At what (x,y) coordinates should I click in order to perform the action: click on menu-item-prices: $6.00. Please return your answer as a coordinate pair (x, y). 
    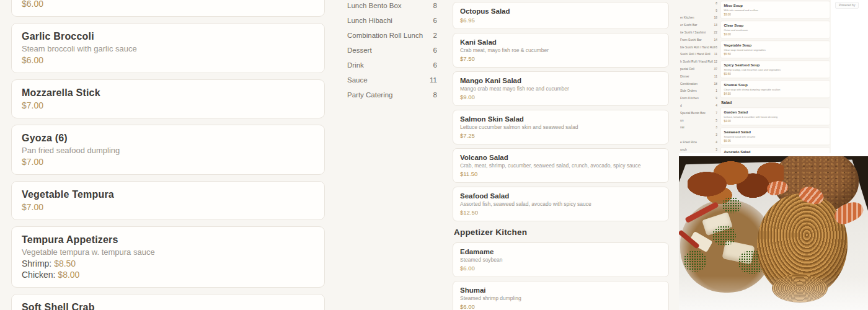
    Looking at the image, I should click on (168, 5).